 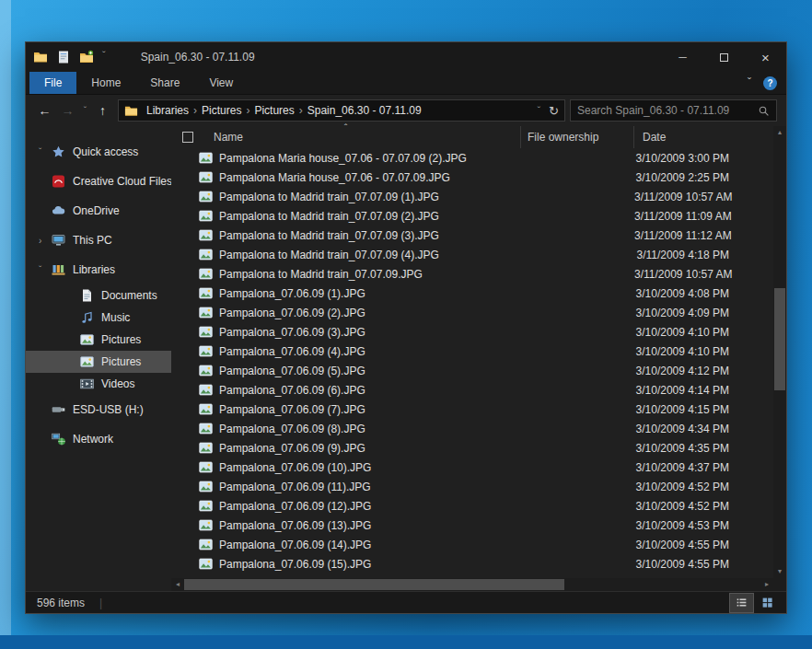 I want to click on file-row: Pampalona to Madrid train_07.07.09 (4).J…, so click(x=472, y=254).